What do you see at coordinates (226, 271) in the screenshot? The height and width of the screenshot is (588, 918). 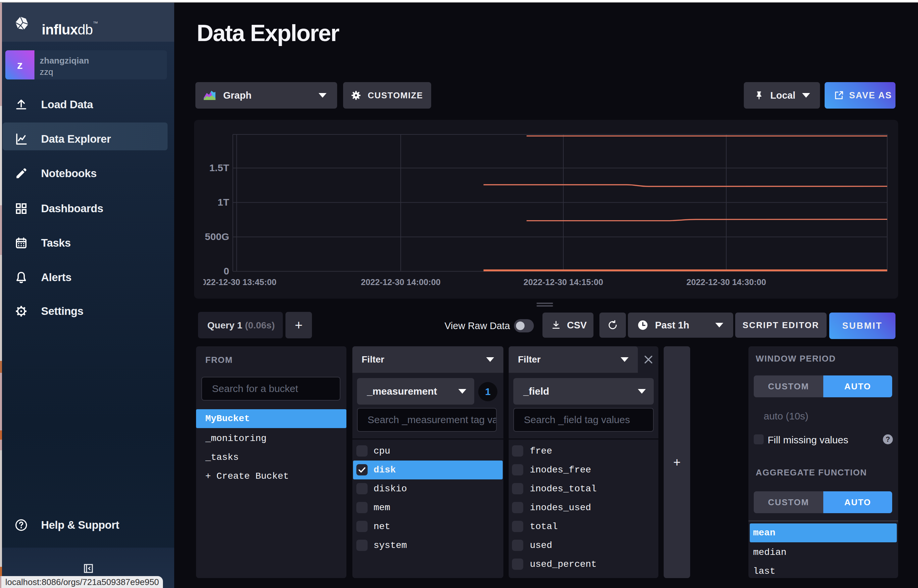 I see `svg-text: 0` at bounding box center [226, 271].